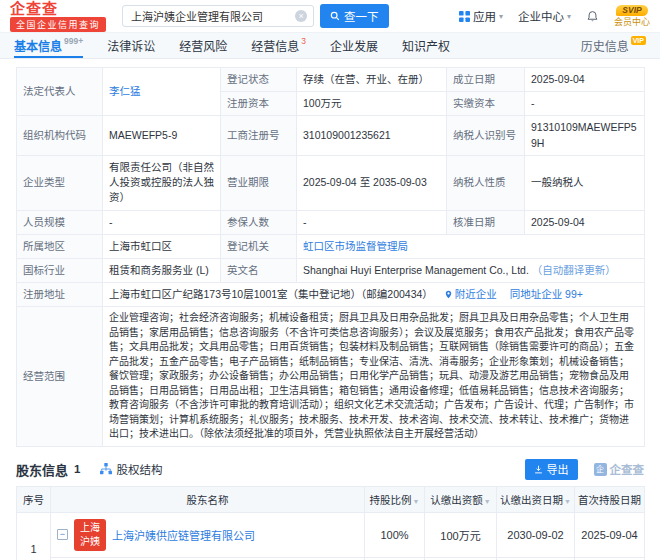 The height and width of the screenshot is (560, 660). I want to click on search-input, so click(210, 16).